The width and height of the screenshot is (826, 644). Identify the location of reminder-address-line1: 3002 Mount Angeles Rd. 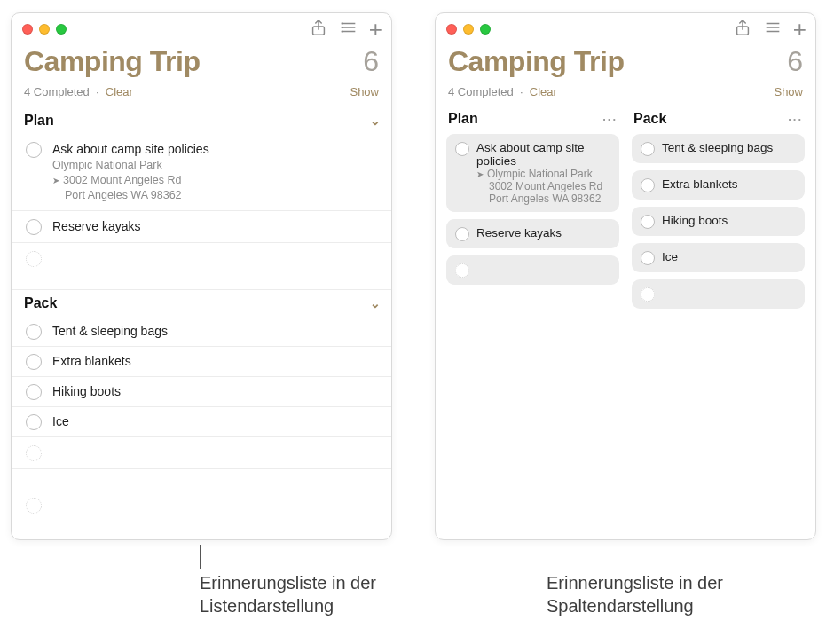
(543, 186).